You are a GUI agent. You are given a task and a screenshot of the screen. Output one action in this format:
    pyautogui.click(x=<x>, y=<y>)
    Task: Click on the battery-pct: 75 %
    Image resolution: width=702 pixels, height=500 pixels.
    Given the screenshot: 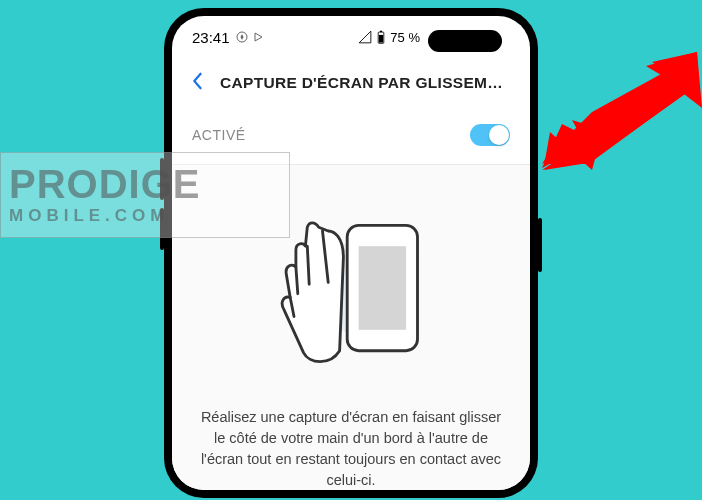 What is the action you would take?
    pyautogui.click(x=405, y=38)
    